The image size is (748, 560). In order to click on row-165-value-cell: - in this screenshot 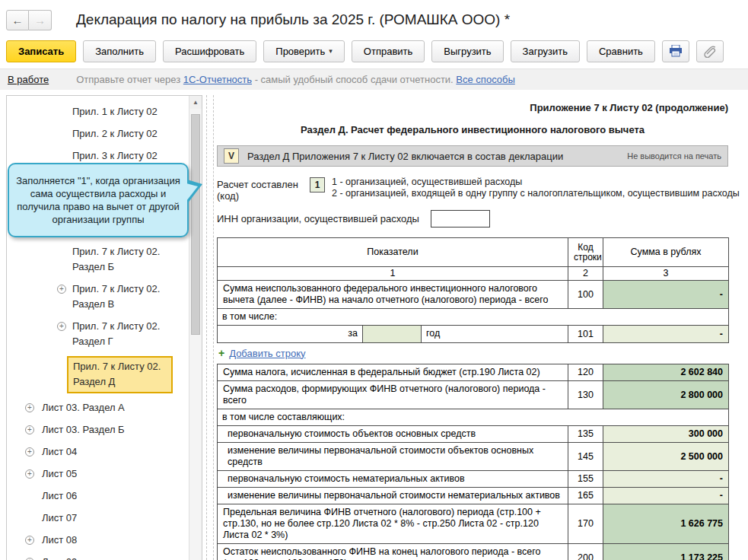, I will do `click(667, 496)`.